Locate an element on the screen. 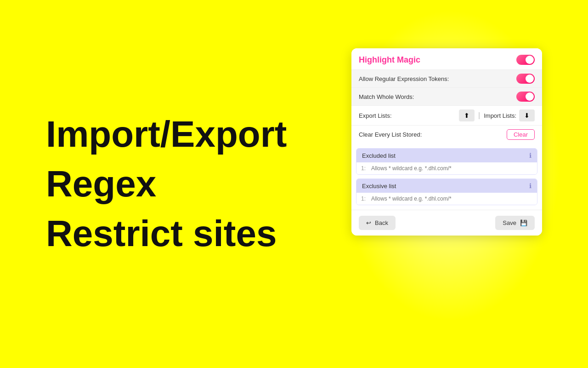  save-label: Save is located at coordinates (509, 223).